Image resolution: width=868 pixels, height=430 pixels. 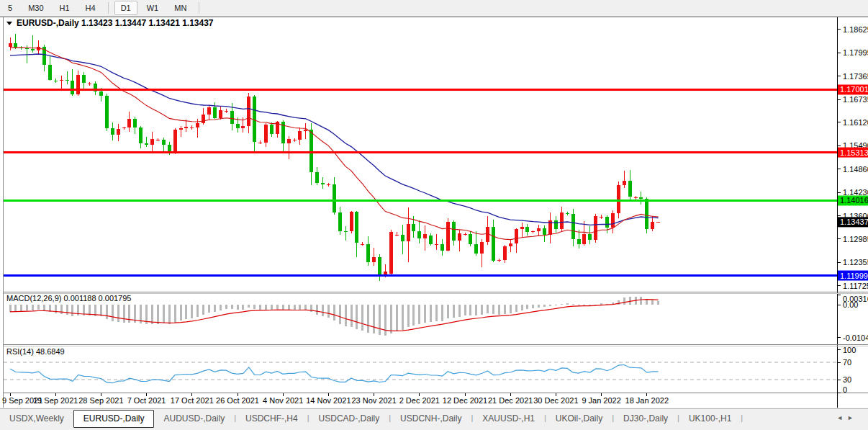 I want to click on chart-tab-audusd-daily: AUDUSD-,Daily, so click(x=194, y=419).